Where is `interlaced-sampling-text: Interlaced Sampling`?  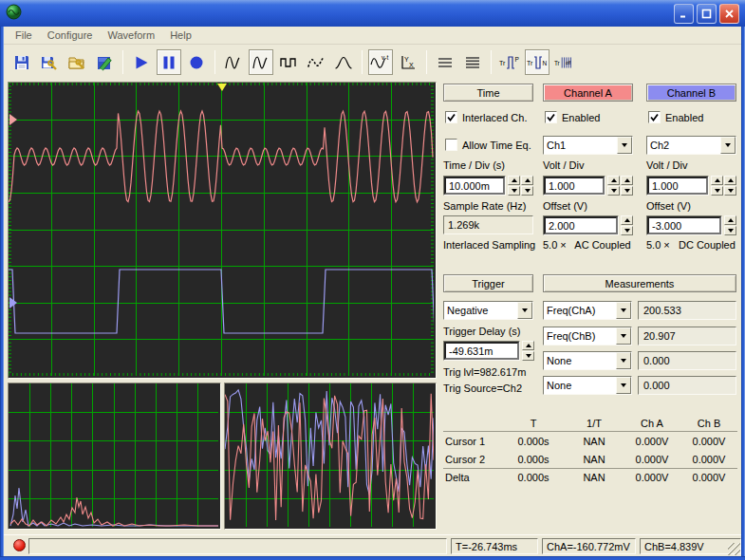
interlaced-sampling-text: Interlaced Sampling is located at coordinates (490, 245).